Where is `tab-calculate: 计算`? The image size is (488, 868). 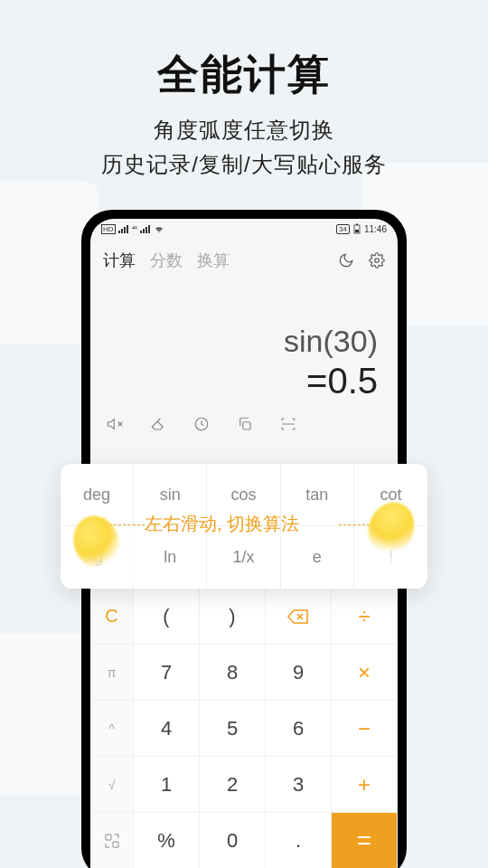
tab-calculate: 计算 is located at coordinates (119, 260).